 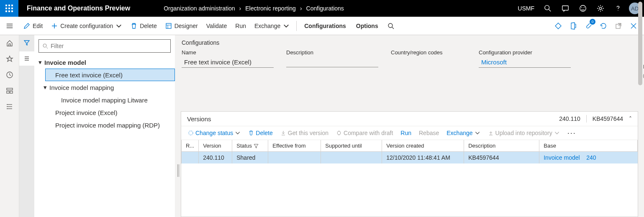 What do you see at coordinates (525, 53) in the screenshot?
I see `provider-label: Configuration provider` at bounding box center [525, 53].